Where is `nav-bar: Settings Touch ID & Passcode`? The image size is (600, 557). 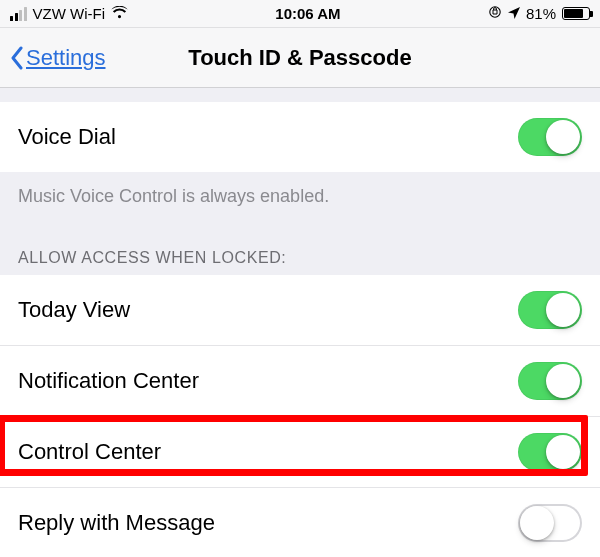
nav-bar: Settings Touch ID & Passcode is located at coordinates (300, 58).